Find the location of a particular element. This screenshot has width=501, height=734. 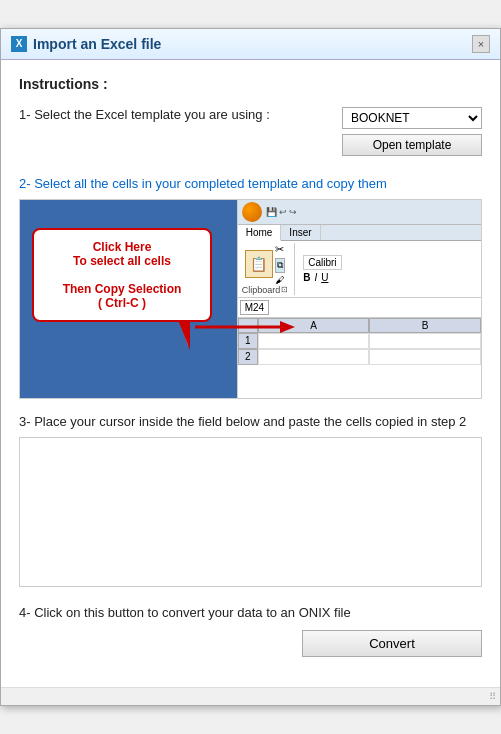

resize-handle: ⠿ is located at coordinates (492, 696).